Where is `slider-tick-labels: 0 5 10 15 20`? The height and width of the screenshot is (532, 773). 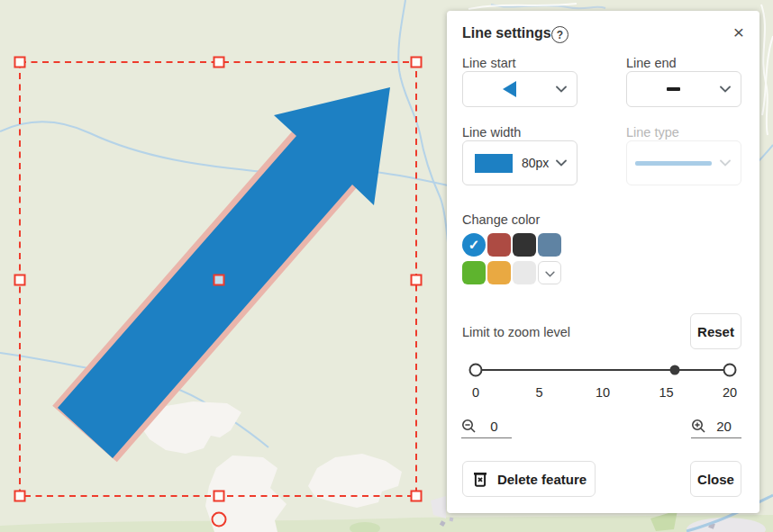 slider-tick-labels: 0 5 10 15 20 is located at coordinates (603, 393).